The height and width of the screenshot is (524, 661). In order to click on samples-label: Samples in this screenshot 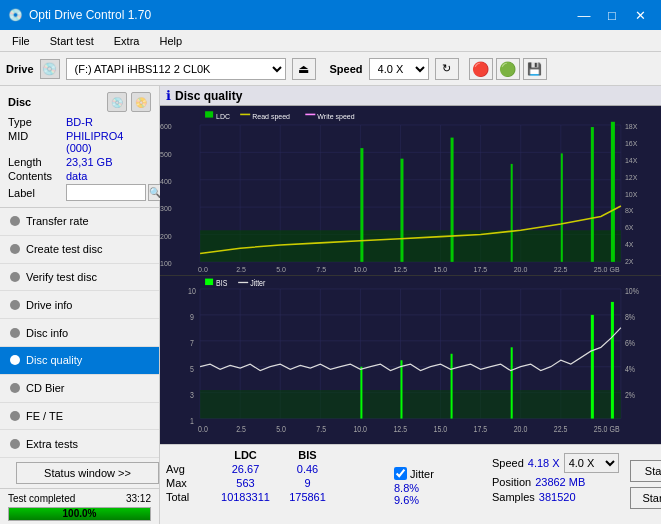, I will do `click(514, 497)`.